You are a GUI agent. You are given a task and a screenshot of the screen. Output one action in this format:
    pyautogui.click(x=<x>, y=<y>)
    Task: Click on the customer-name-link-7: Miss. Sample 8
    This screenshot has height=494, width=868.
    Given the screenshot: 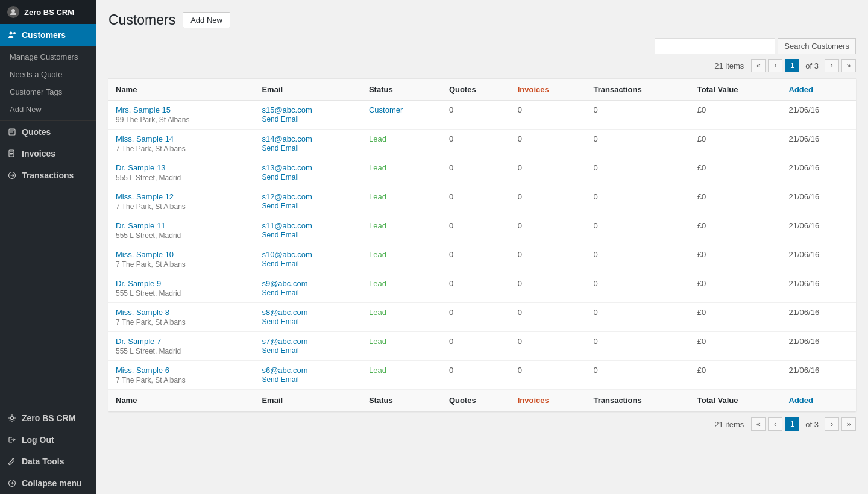 What is the action you would take?
    pyautogui.click(x=181, y=312)
    